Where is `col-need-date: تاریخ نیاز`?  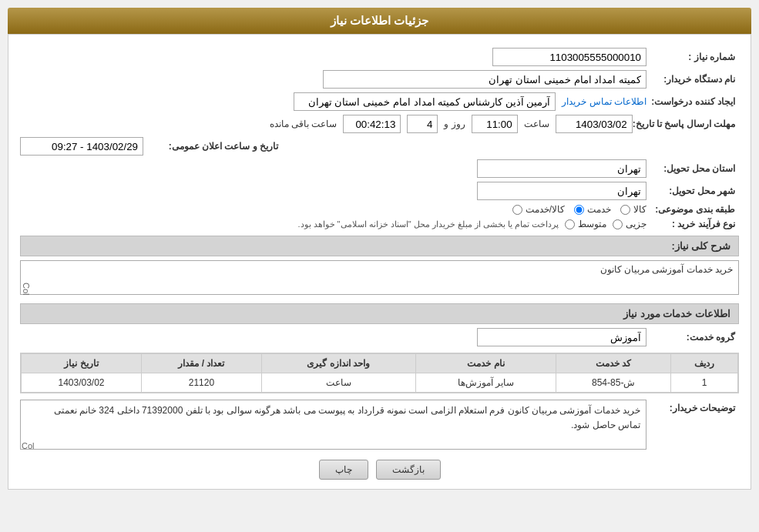
col-need-date: تاریخ نیاز is located at coordinates (82, 363).